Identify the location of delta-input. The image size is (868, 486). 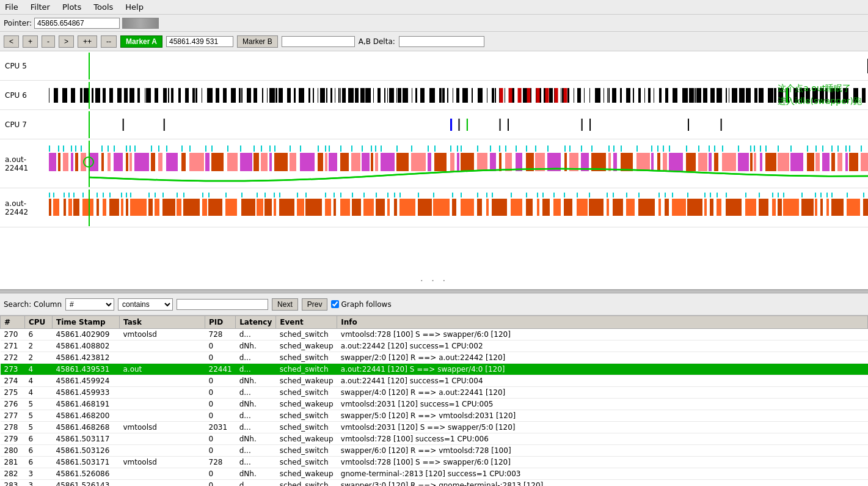
(442, 42).